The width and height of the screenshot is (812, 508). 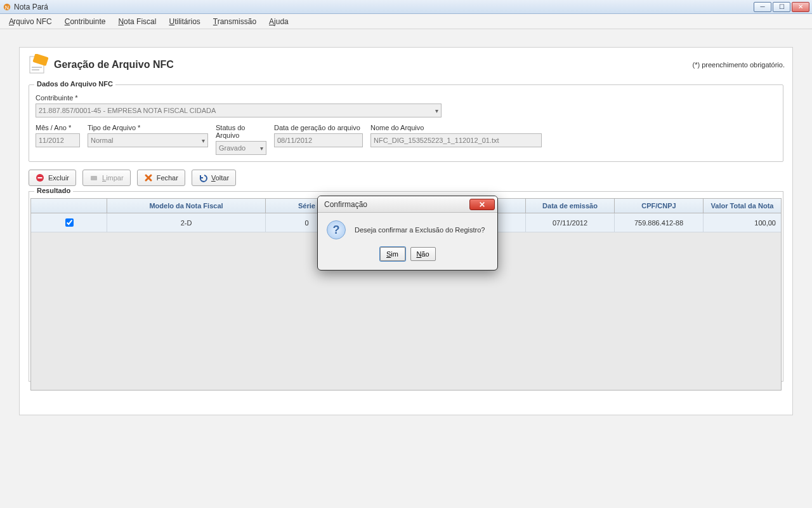 I want to click on mesano-label: Mês / Ano *, so click(x=58, y=128).